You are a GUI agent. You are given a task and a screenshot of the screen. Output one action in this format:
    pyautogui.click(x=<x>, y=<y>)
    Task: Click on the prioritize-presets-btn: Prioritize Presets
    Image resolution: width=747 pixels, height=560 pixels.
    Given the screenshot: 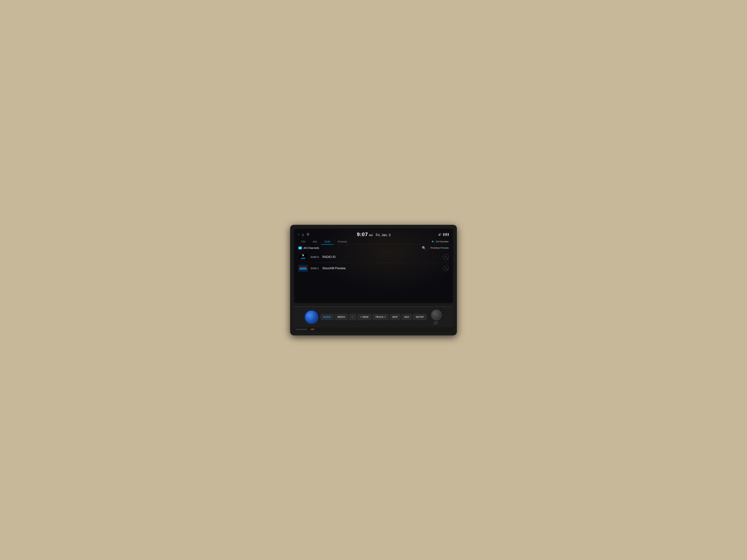 What is the action you would take?
    pyautogui.click(x=440, y=248)
    